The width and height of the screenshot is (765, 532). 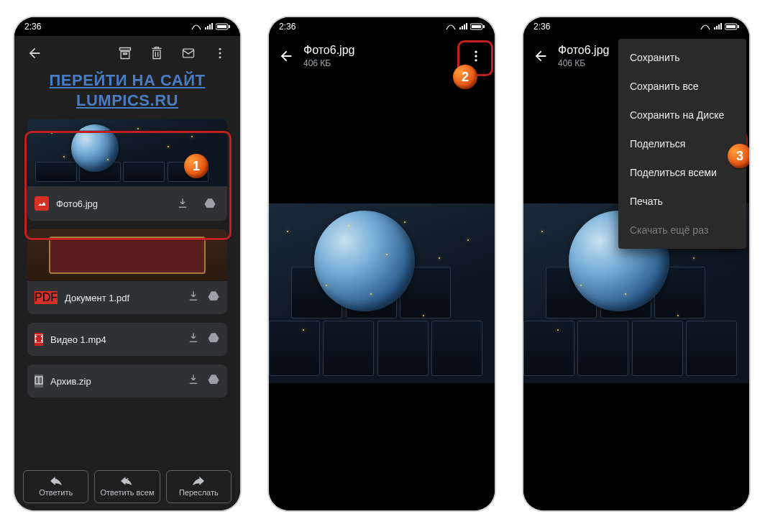 I want to click on menu-item-save-all: Сохранить все, so click(x=682, y=86).